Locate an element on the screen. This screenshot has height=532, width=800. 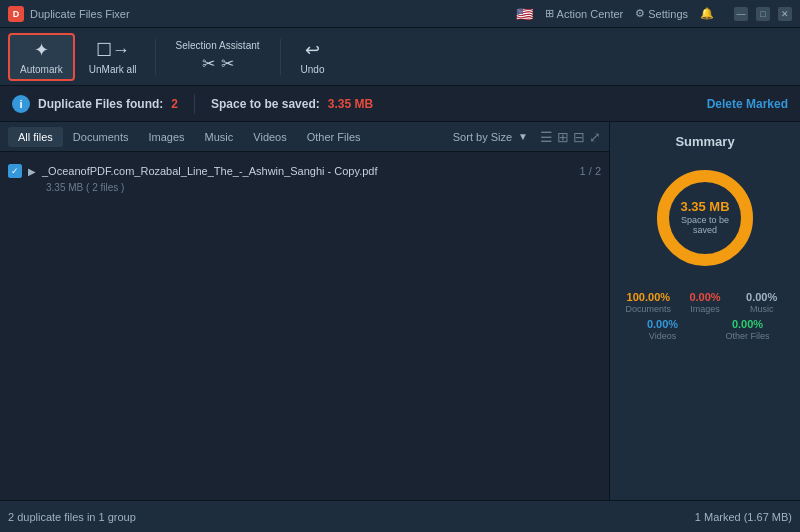
view-icons: ☰ ⊞ ⊟ ⤢ is located at coordinates (570, 137).